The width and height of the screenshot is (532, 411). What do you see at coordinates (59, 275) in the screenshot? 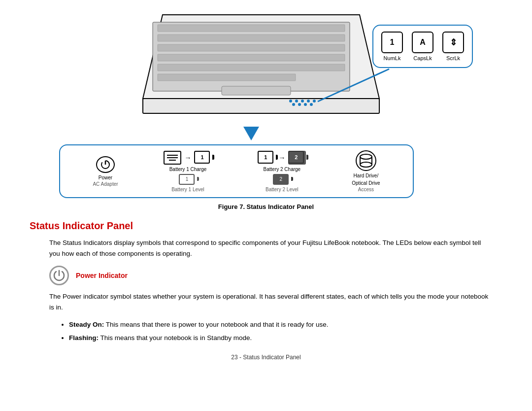
I see `power-indicator-icon` at bounding box center [59, 275].